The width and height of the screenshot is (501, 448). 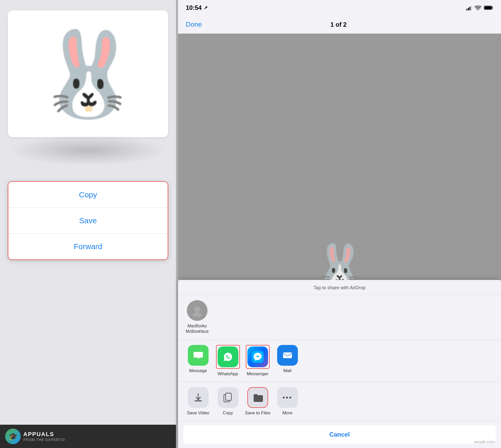 What do you see at coordinates (197, 8) in the screenshot?
I see `status-time: 10:54 ↗` at bounding box center [197, 8].